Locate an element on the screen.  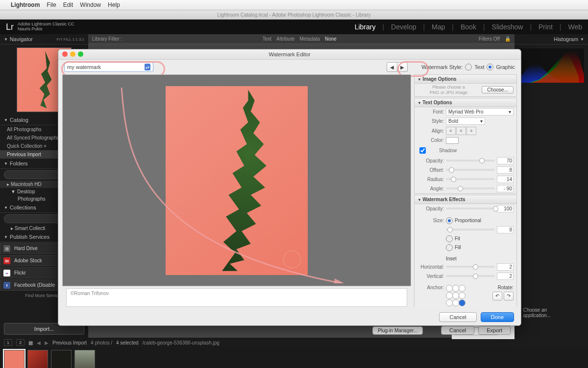
chevron-updown-icon: ▴▾ is located at coordinates (147, 67).